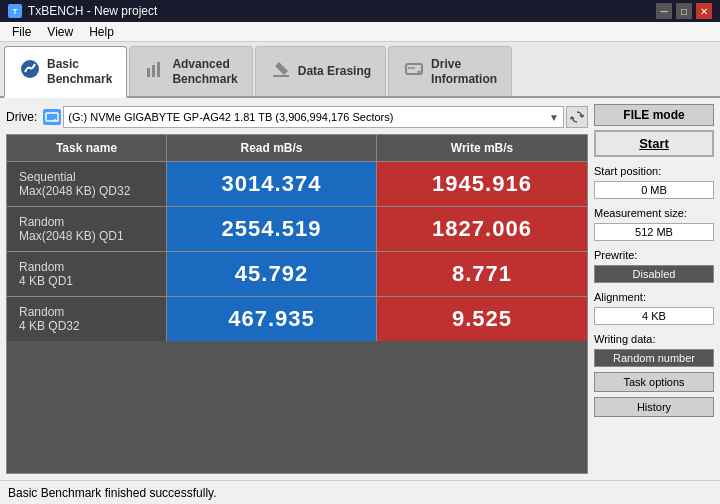 The image size is (720, 504). Describe the element at coordinates (464, 72) in the screenshot. I see `tab-drive-label: DriveInformation` at that location.